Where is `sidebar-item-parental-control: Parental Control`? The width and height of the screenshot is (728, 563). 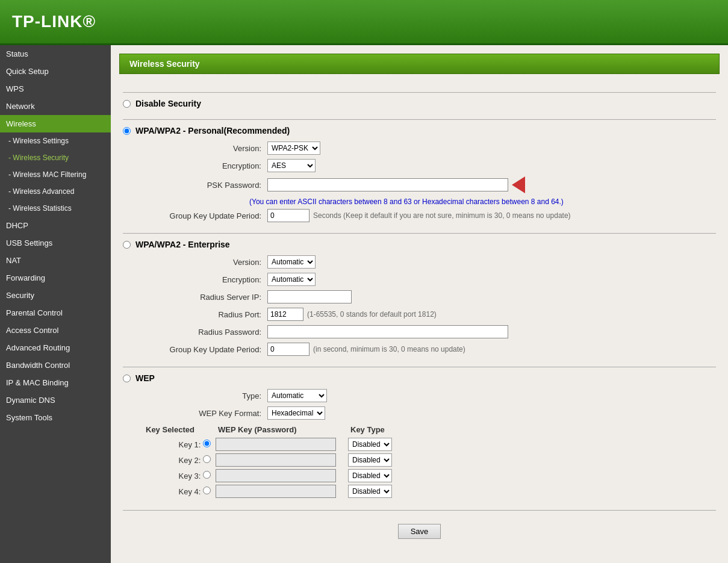
sidebar-item-parental-control: Parental Control is located at coordinates (55, 313).